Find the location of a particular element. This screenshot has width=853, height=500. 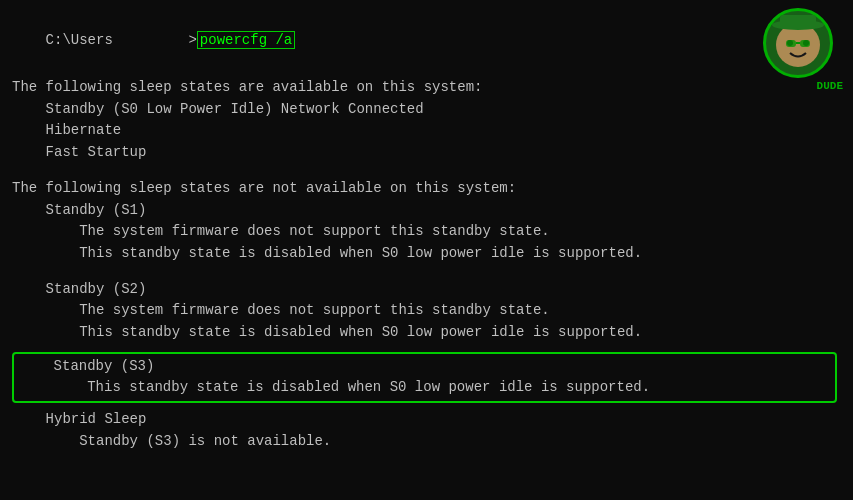

standby-s3-label: Standby (S3) is located at coordinates (424, 367).